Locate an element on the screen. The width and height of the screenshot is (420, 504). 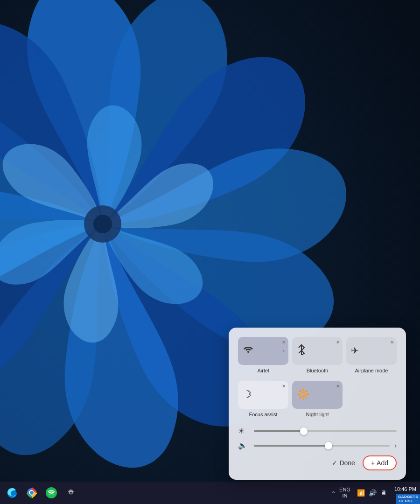
empty-slot is located at coordinates (371, 399).